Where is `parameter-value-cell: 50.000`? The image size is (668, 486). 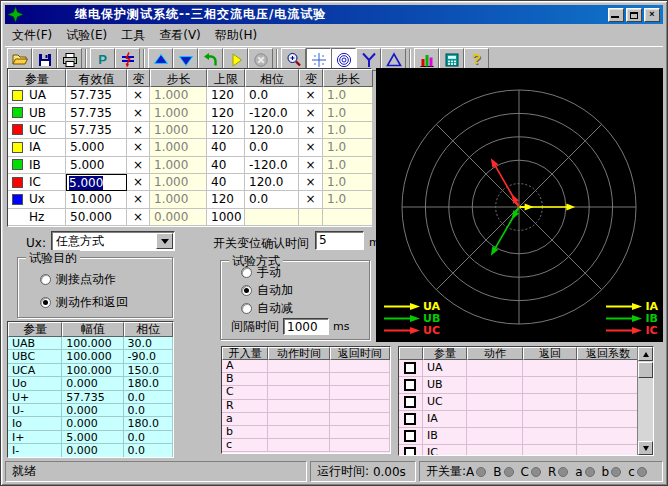
parameter-value-cell: 50.000 is located at coordinates (96, 218).